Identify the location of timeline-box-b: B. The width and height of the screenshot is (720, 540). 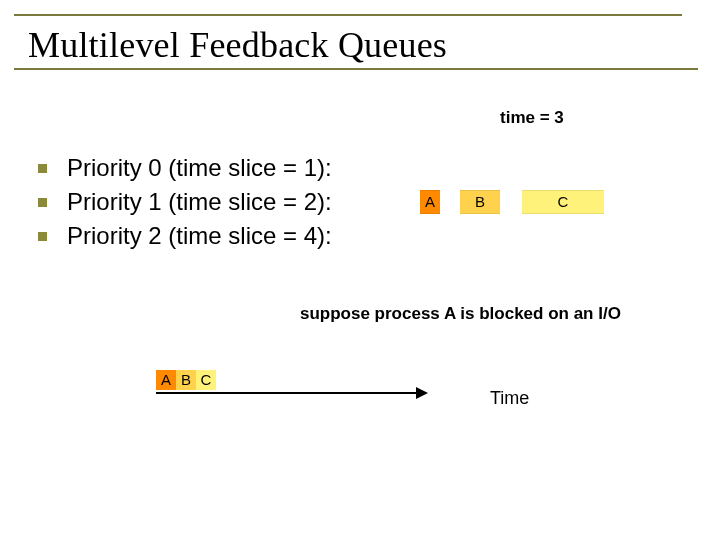
(186, 380).